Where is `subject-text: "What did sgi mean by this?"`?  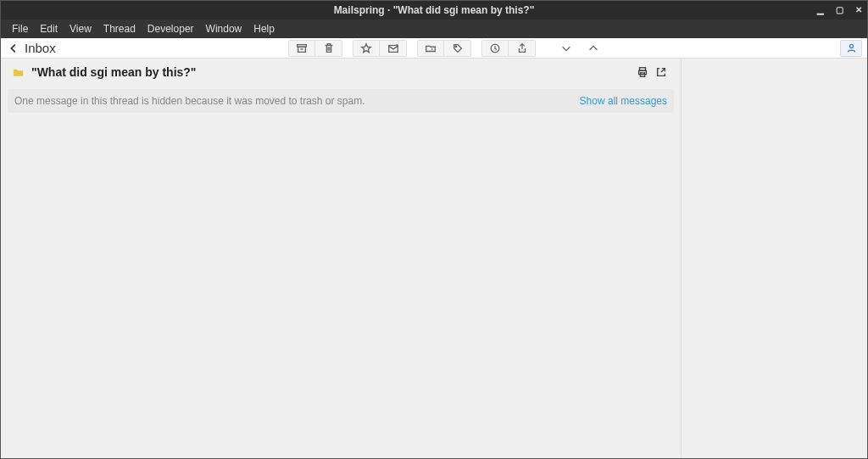
subject-text: "What did sgi mean by this?" is located at coordinates (114, 72).